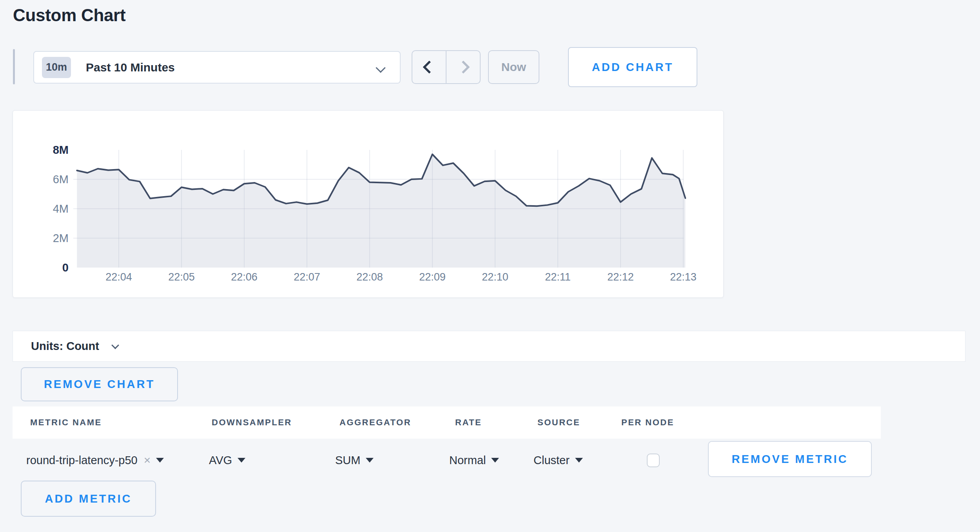  Describe the element at coordinates (82, 461) in the screenshot. I see `metric-name-value: round-trip-latency-p50` at that location.